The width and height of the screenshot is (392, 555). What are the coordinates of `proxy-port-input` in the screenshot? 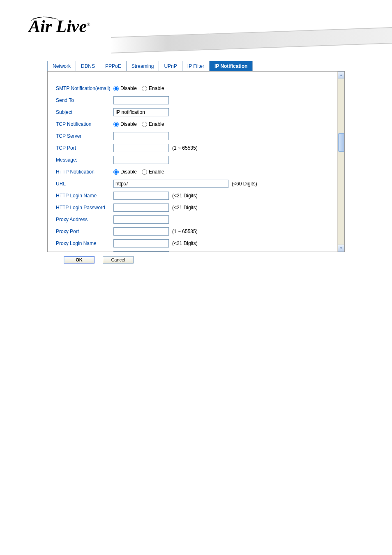 It's located at (141, 231).